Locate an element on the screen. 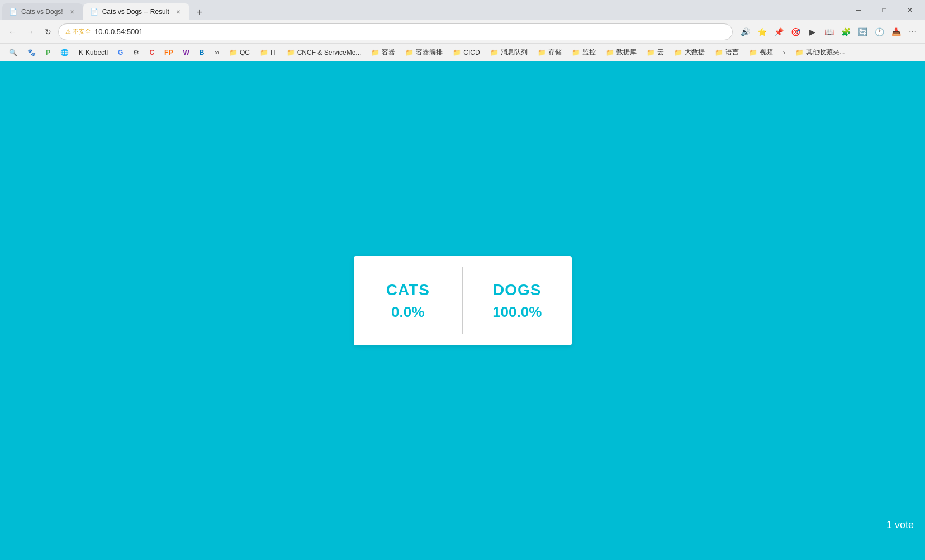  cats-percent: 0.0% is located at coordinates (408, 312).